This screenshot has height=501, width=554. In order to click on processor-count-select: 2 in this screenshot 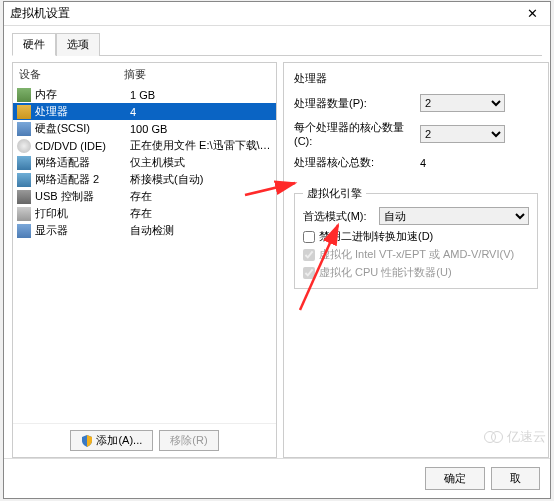, I will do `click(462, 103)`.